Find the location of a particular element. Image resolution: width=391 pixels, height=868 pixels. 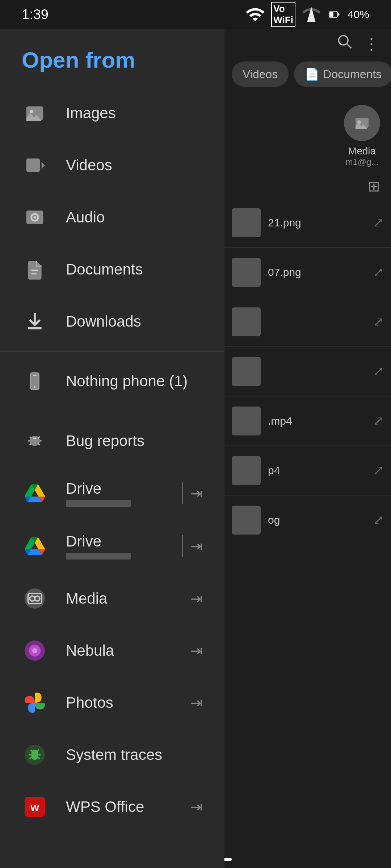

expand-icon-6: ⤢ is located at coordinates (378, 471).